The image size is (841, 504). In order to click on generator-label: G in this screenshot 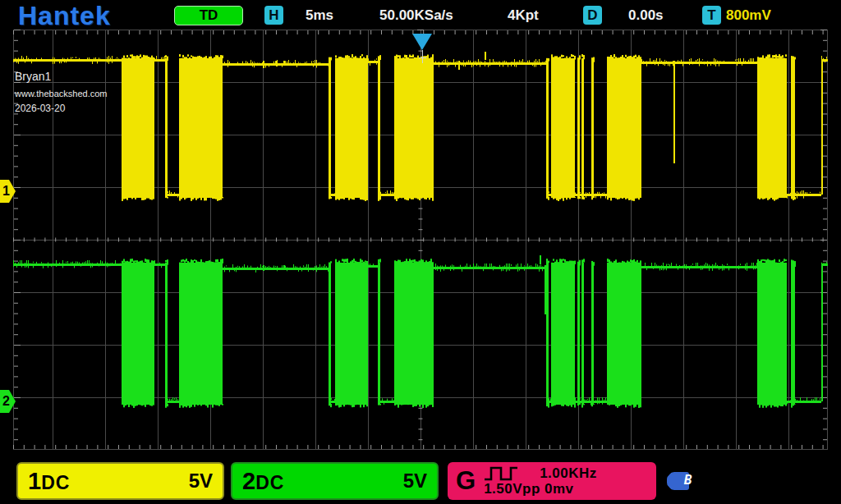, I will do `click(466, 481)`.